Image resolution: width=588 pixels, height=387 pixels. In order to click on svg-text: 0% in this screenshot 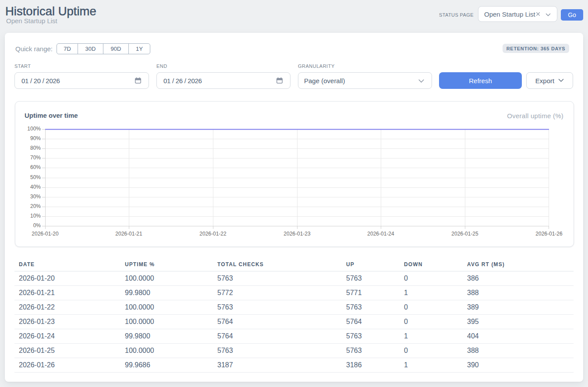, I will do `click(37, 225)`.